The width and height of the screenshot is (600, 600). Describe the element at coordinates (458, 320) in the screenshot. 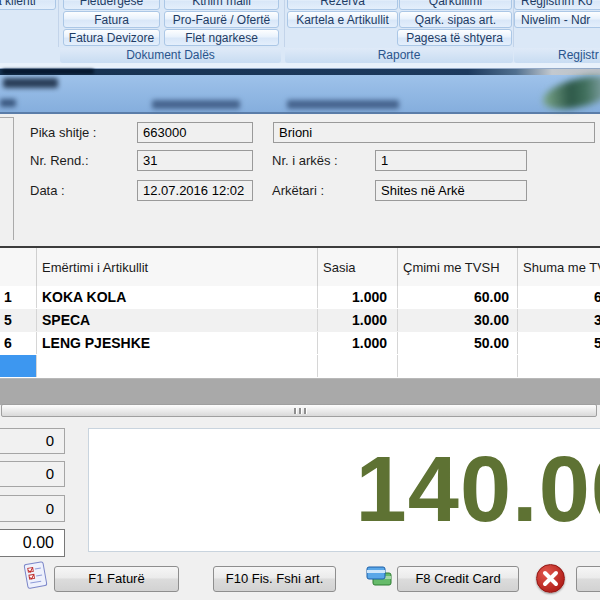

I see `cell-price: 30.00` at that location.